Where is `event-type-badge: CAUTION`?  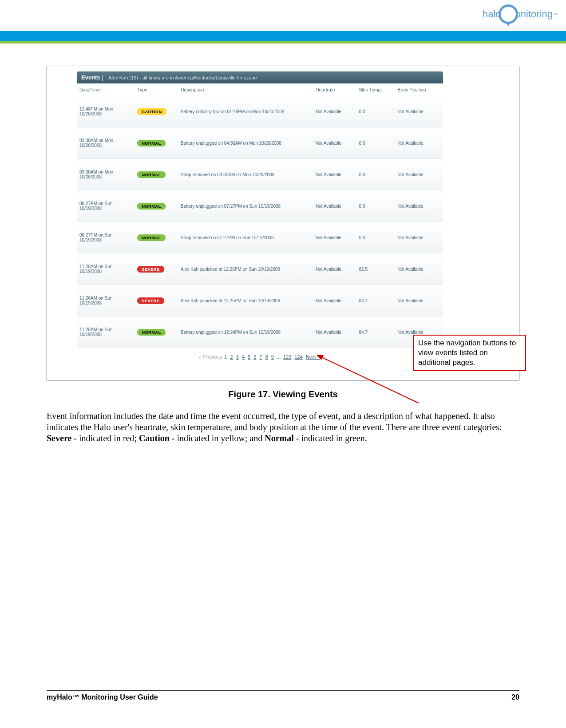
event-type-badge: CAUTION is located at coordinates (152, 112).